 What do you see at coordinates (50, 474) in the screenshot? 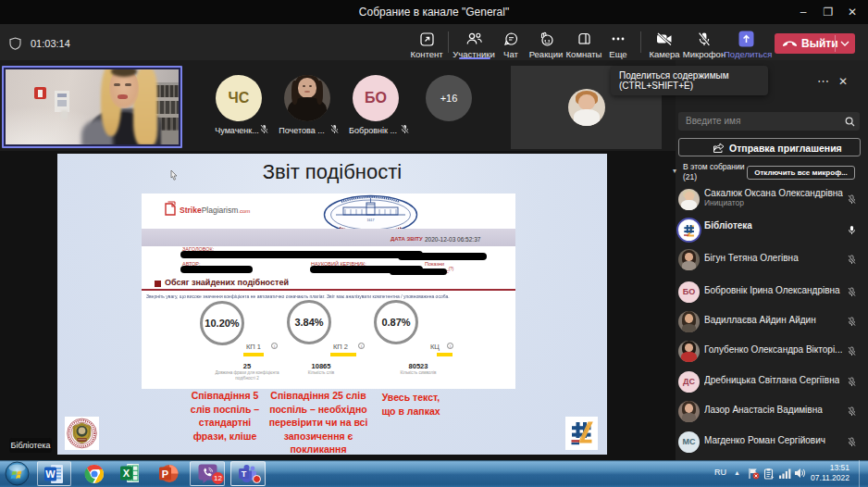
I see `svg-text: W` at bounding box center [50, 474].